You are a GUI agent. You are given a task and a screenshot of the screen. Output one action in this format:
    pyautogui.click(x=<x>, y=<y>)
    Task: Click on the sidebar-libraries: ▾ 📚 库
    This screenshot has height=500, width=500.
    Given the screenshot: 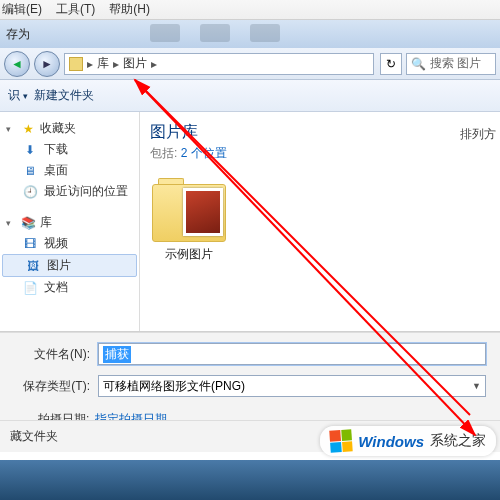 What is the action you would take?
    pyautogui.click(x=70, y=222)
    